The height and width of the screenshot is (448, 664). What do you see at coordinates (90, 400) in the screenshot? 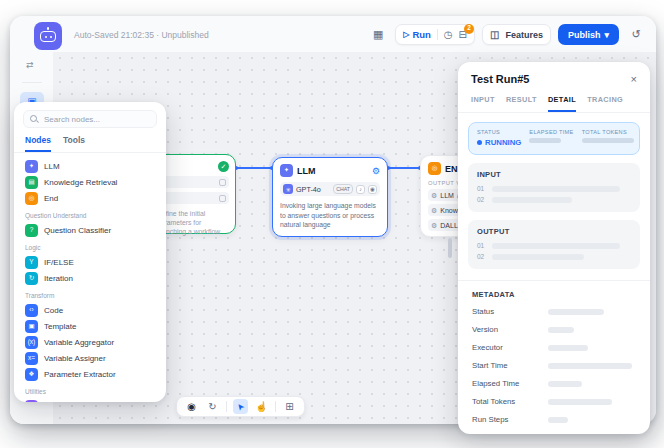
I see `node-type-item: ⇋ HTTP Request` at bounding box center [90, 400].